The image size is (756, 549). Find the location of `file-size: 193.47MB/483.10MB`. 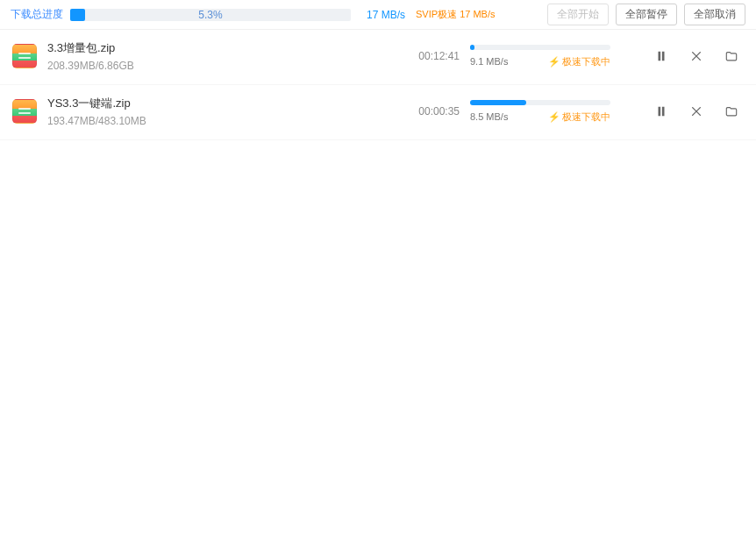

file-size: 193.47MB/483.10MB is located at coordinates (222, 121).